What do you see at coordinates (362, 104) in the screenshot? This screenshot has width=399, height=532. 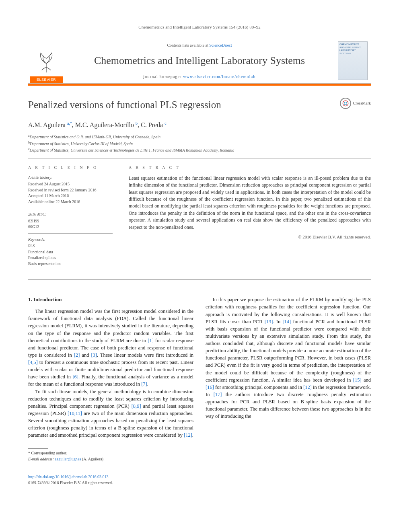 I see `crossmark-label: CrossMark` at bounding box center [362, 104].